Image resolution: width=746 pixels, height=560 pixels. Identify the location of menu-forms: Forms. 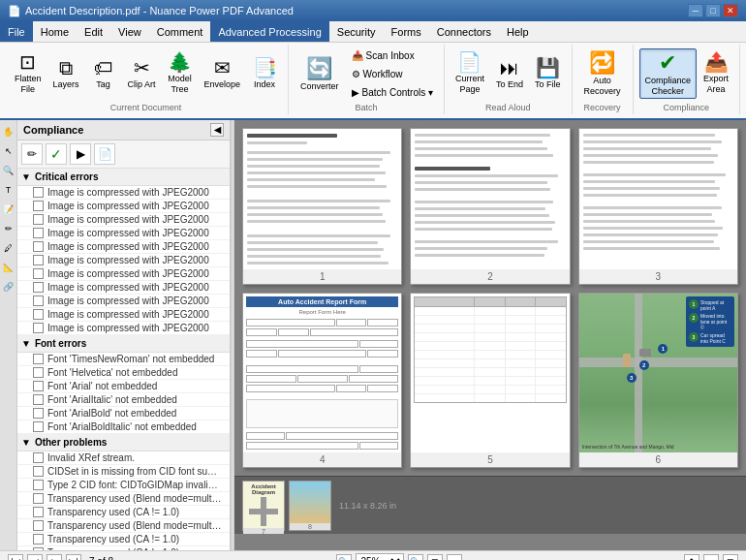
(407, 31).